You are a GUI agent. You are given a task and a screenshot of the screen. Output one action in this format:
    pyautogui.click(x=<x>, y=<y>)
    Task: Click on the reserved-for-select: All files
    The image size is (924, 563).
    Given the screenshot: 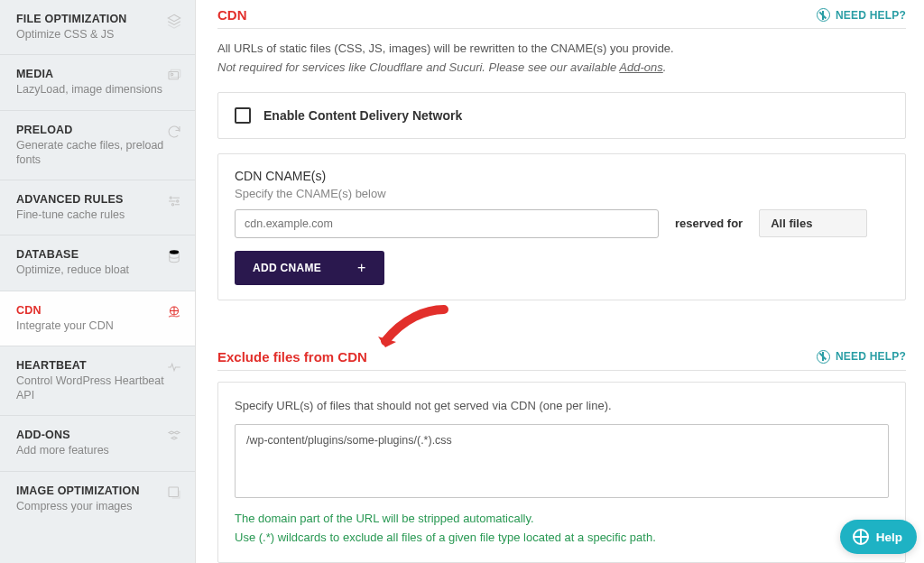 What is the action you would take?
    pyautogui.click(x=813, y=224)
    